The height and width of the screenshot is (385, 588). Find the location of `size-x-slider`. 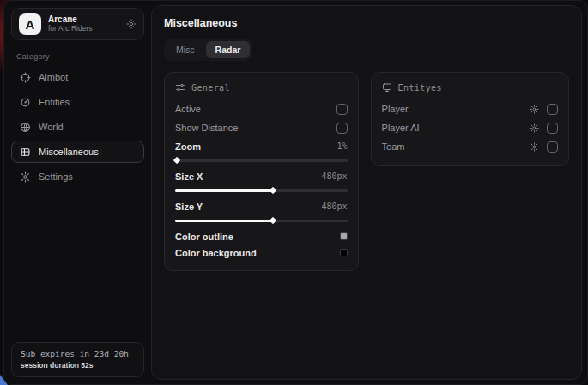

size-x-slider is located at coordinates (261, 190).